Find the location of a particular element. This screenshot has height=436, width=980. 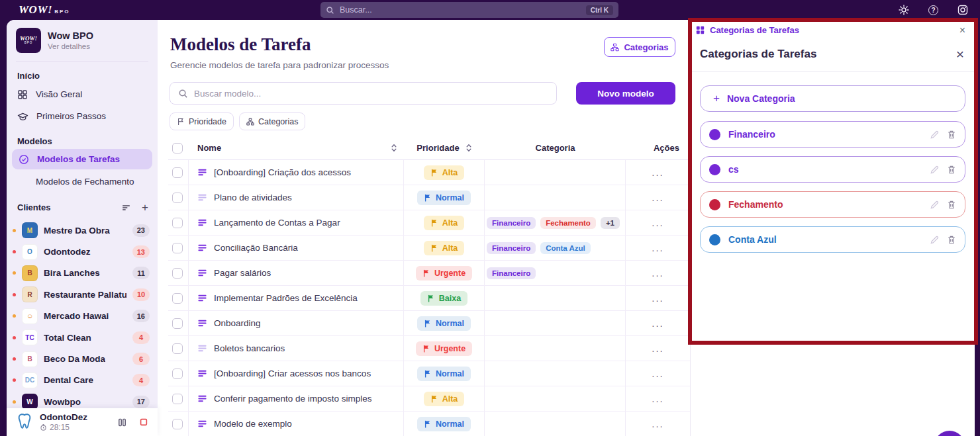

stop-icon is located at coordinates (144, 422).